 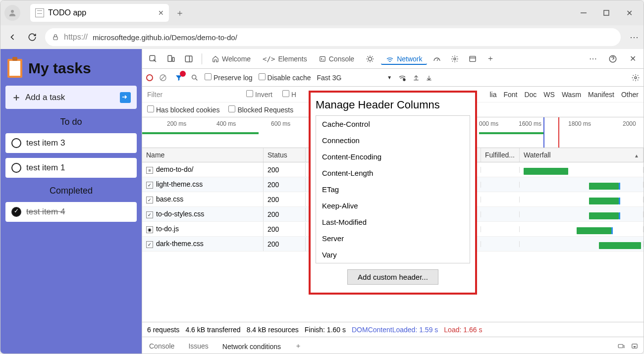 What do you see at coordinates (606, 13) in the screenshot?
I see `maximize-icon` at bounding box center [606, 13].